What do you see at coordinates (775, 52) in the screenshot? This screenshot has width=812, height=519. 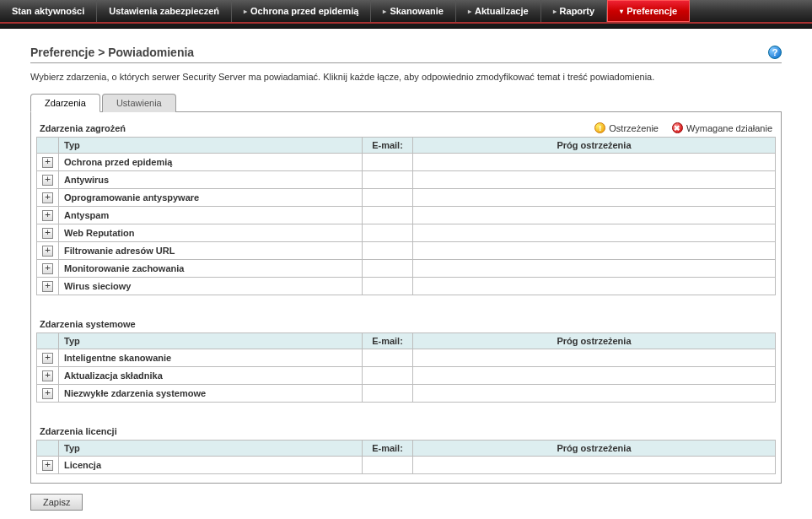 I see `help-icon: ?` at bounding box center [775, 52].